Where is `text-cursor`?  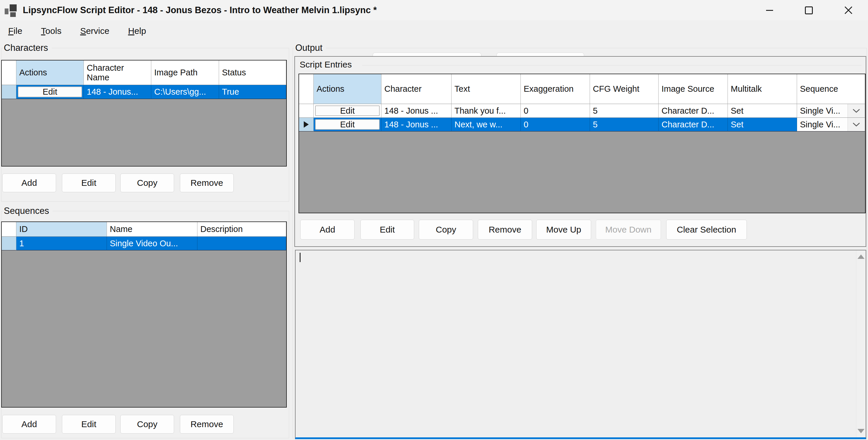 text-cursor is located at coordinates (300, 258).